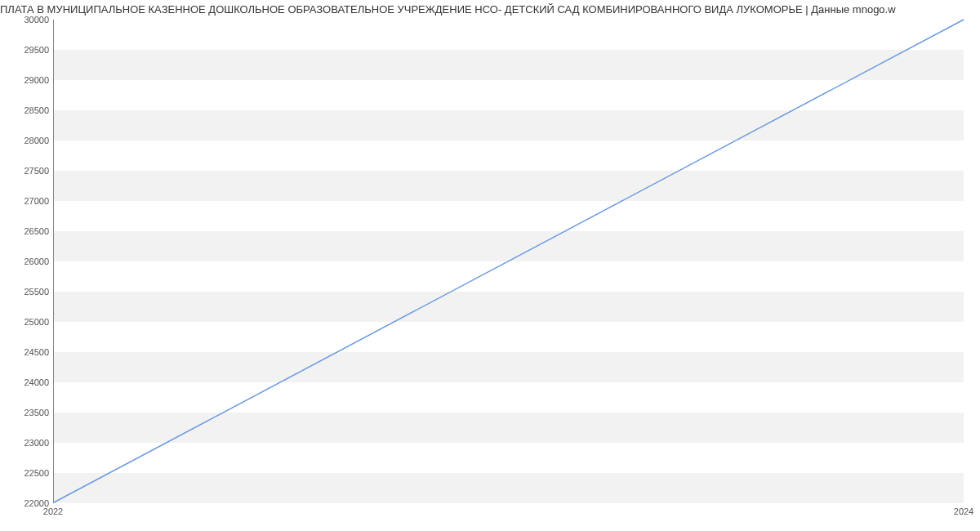  Describe the element at coordinates (964, 511) in the screenshot. I see `x-tick-label: 2024` at that location.